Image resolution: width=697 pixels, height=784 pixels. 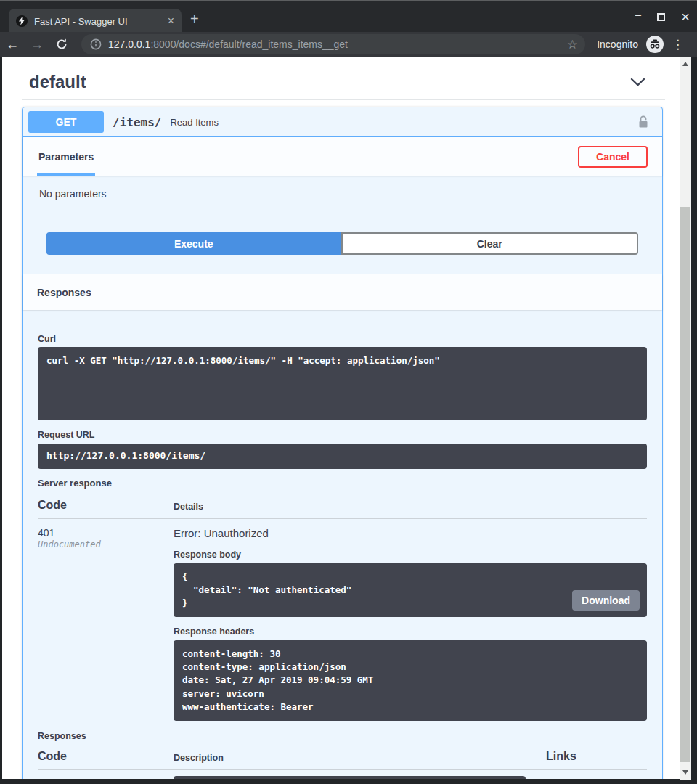 What do you see at coordinates (195, 19) in the screenshot?
I see `new-tab-button: +` at bounding box center [195, 19].